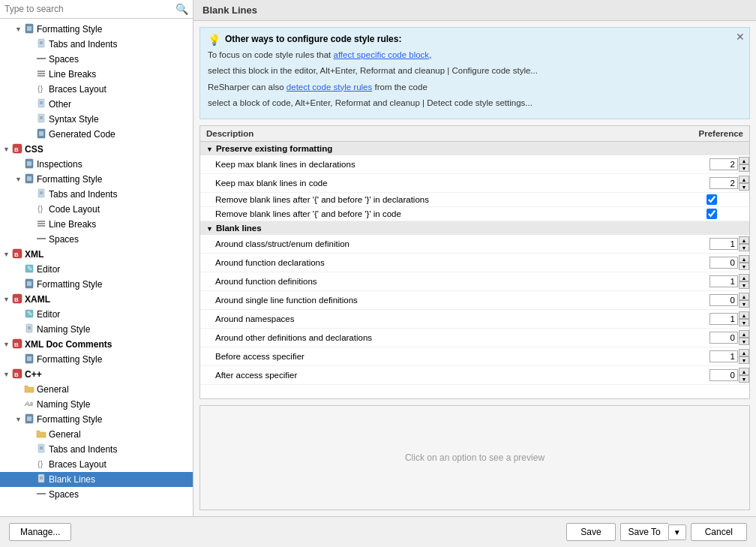 The width and height of the screenshot is (756, 547). What do you see at coordinates (96, 134) in the screenshot?
I see `tree-item-generated-code-1: Generated Code` at bounding box center [96, 134].